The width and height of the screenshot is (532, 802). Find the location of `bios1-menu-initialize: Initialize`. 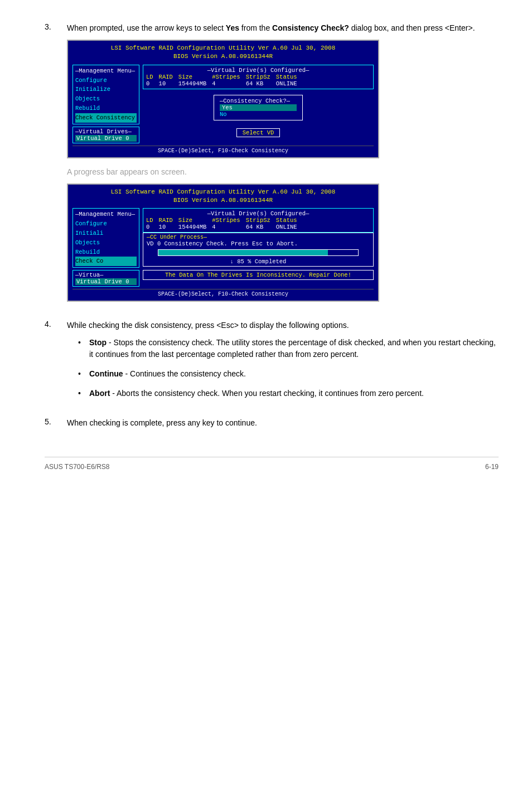

bios1-menu-initialize: Initialize is located at coordinates (106, 89).